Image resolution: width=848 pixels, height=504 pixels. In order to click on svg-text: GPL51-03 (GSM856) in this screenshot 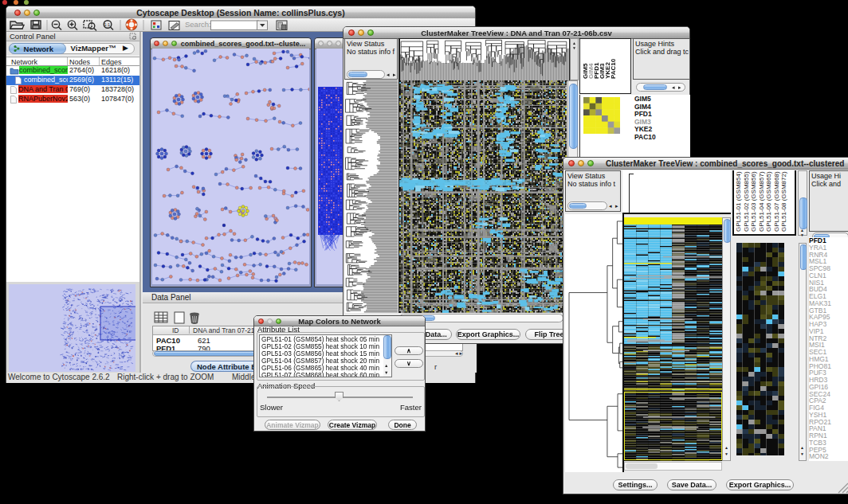, I will do `click(754, 201)`.